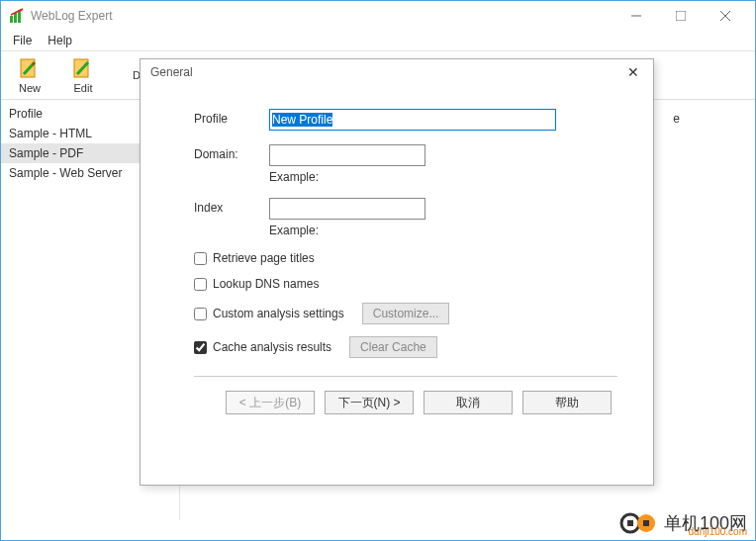 Image resolution: width=756 pixels, height=541 pixels. I want to click on maximize-button, so click(681, 16).